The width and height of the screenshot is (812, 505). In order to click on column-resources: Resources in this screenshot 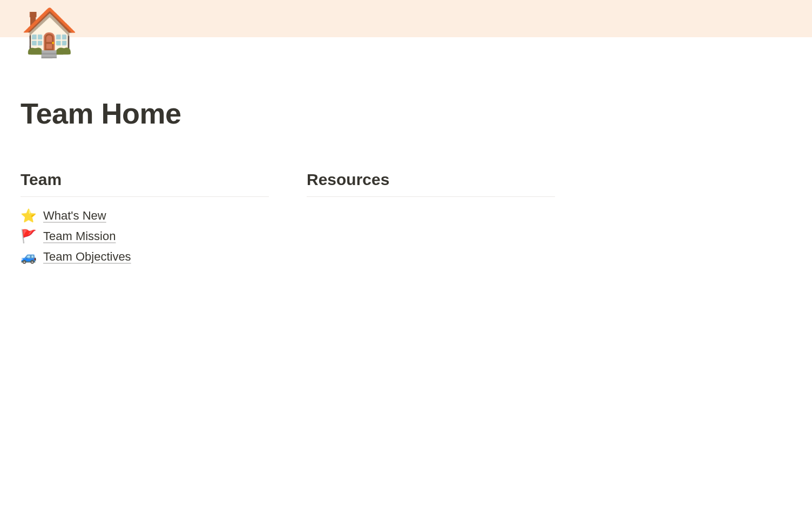, I will do `click(431, 219)`.